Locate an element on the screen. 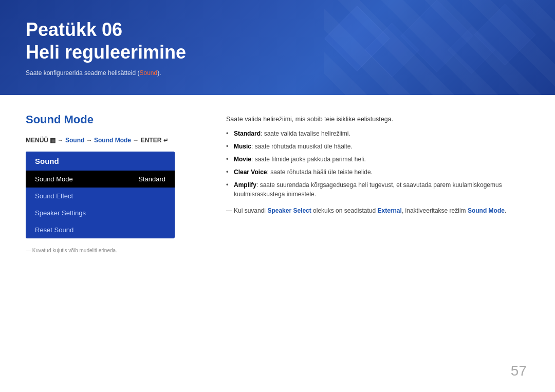 The width and height of the screenshot is (555, 392). footnote: — Kuvatud kujutis võib mudeliti erineda. is located at coordinates (116, 251).